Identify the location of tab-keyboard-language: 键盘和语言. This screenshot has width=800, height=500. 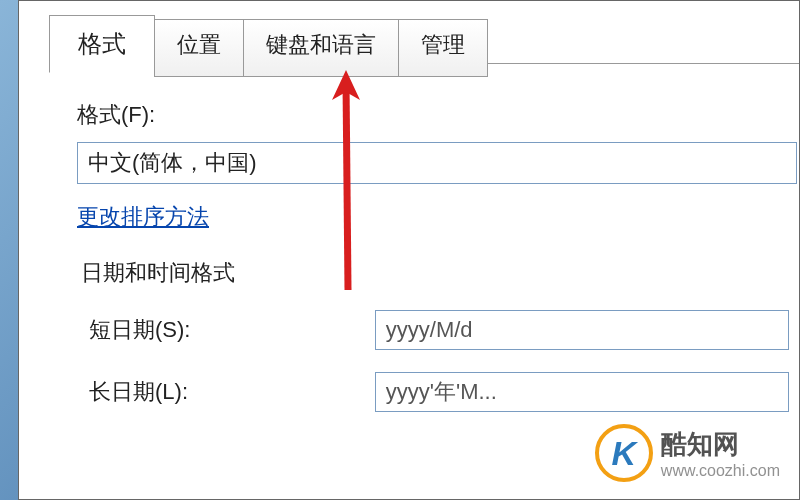
(321, 48).